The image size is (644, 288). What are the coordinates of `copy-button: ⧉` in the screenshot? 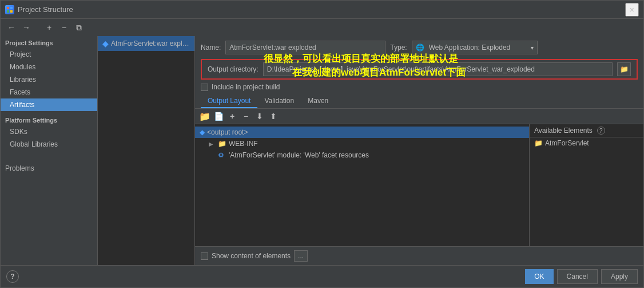 It's located at (79, 27).